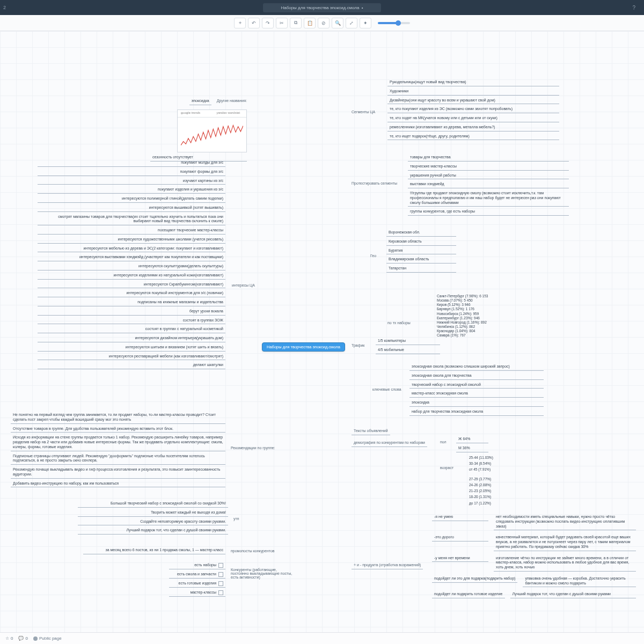 The width and height of the screenshot is (644, 644). What do you see at coordinates (421, 243) in the screenshot?
I see `list-item: Кировская область` at bounding box center [421, 243].